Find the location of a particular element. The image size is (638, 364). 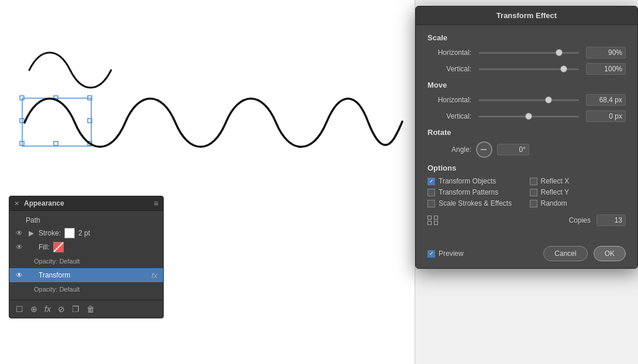

transform-objects-checkbox is located at coordinates (432, 181).